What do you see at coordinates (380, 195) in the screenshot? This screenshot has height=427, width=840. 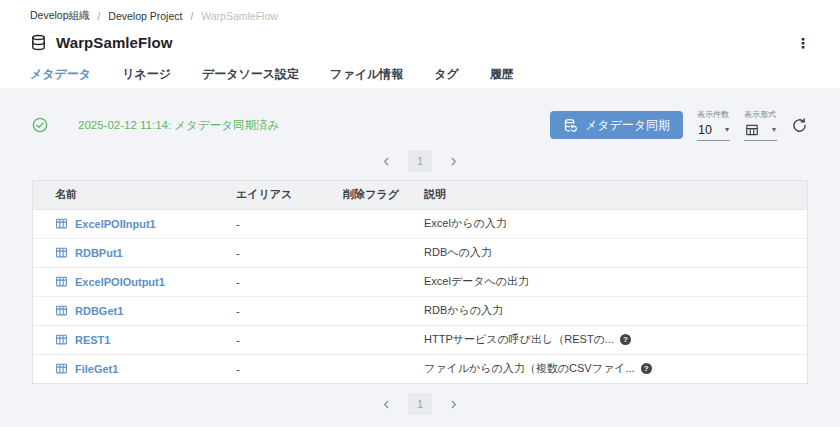 I see `column-header-delete-flag: 削除フラグ` at bounding box center [380, 195].